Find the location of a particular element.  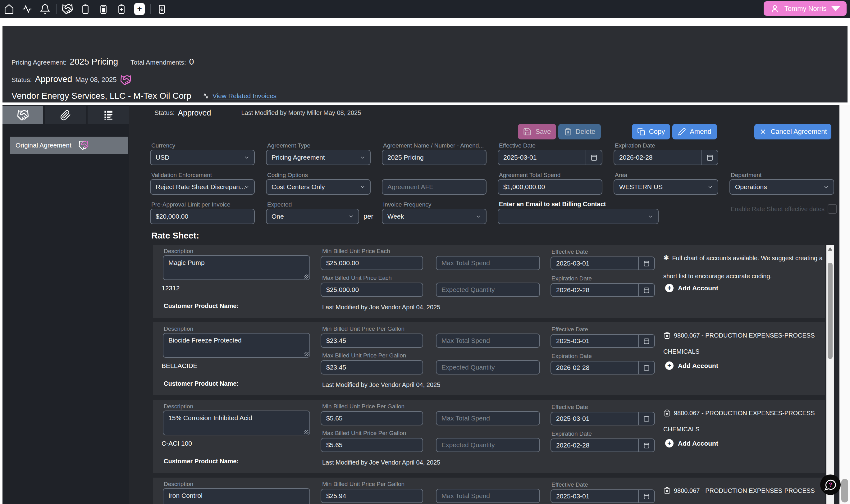

chevron-down-icon is located at coordinates (478, 216).